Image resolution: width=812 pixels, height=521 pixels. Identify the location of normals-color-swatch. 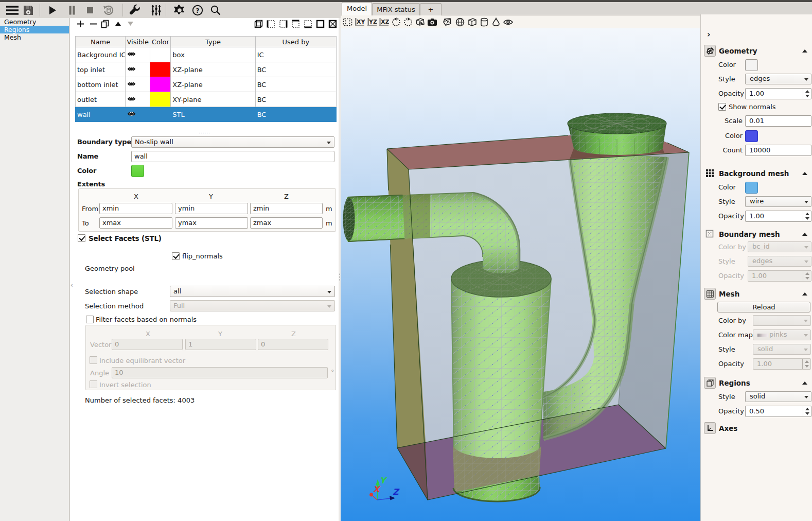
(751, 136).